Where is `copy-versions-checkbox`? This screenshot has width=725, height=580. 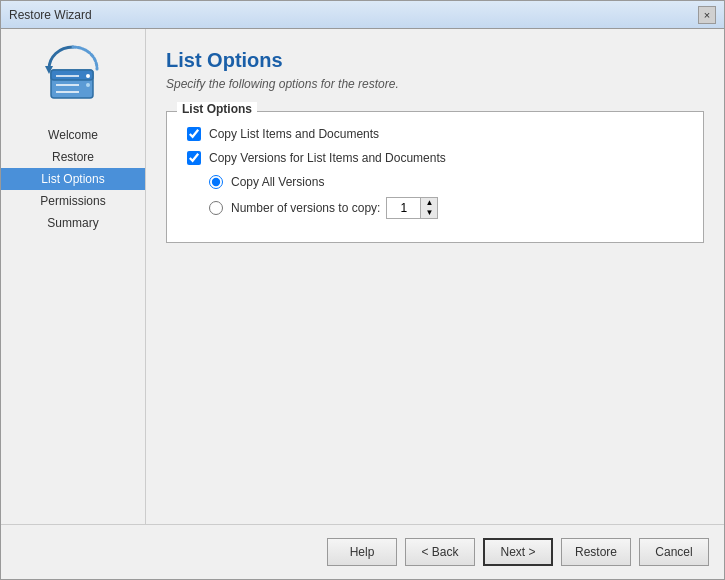 copy-versions-checkbox is located at coordinates (194, 158).